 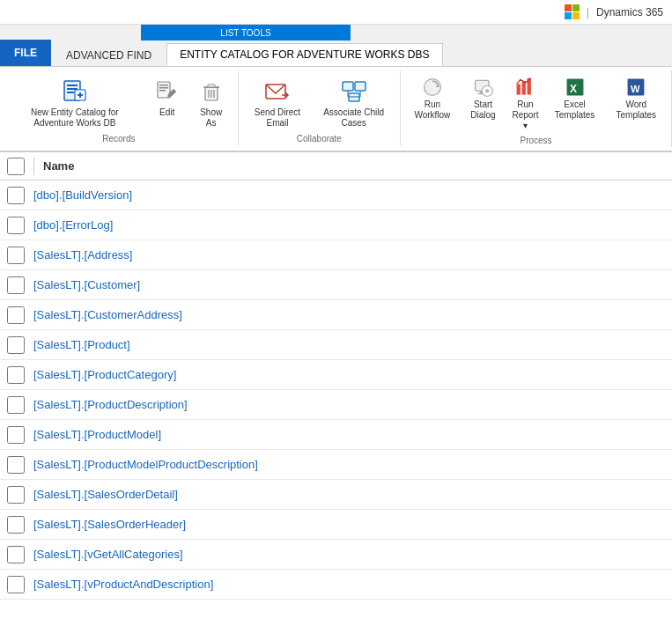 What do you see at coordinates (336, 585) in the screenshot?
I see `table-row: [SalesLT].[vProductAndDescription]` at bounding box center [336, 585].